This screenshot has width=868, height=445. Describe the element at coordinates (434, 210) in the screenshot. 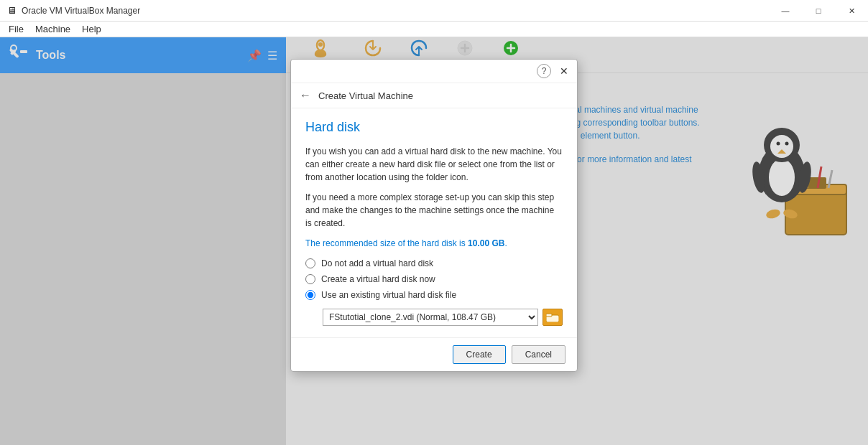

I see `dialog-desc2: If you need a more complex storage set-u…` at that location.